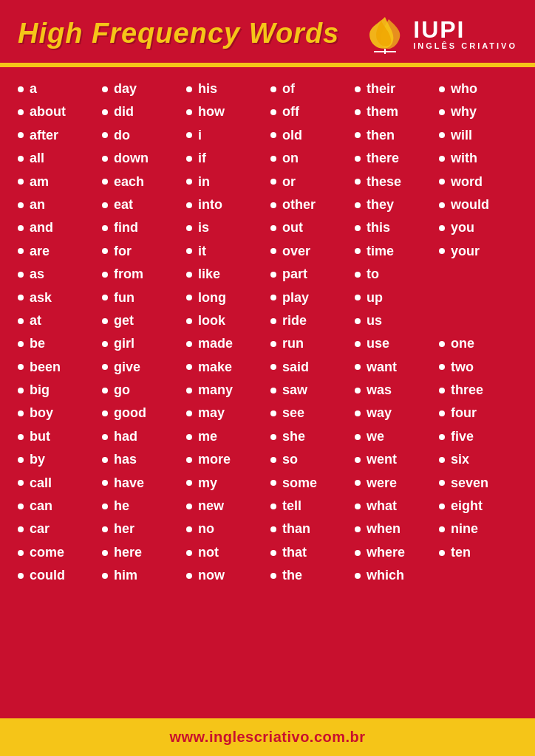  Describe the element at coordinates (57, 368) in the screenshot. I see `word-item-been: been` at that location.